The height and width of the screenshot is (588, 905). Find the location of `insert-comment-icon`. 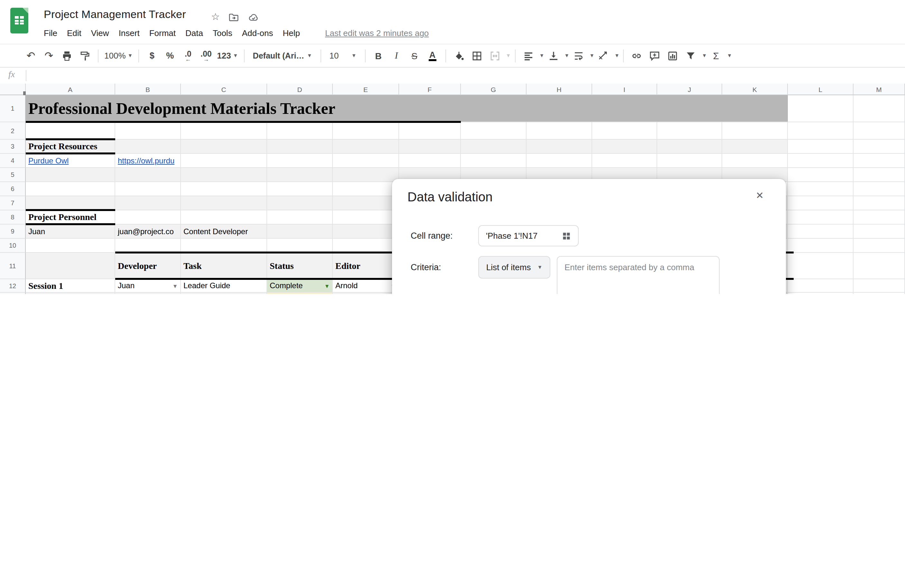

insert-comment-icon is located at coordinates (655, 55).